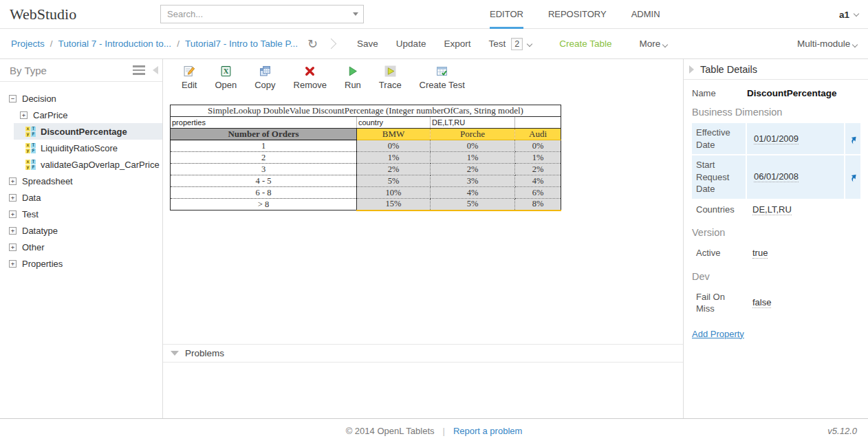 The height and width of the screenshot is (443, 868). I want to click on tree-label: LiquidityRatioScore, so click(79, 149).